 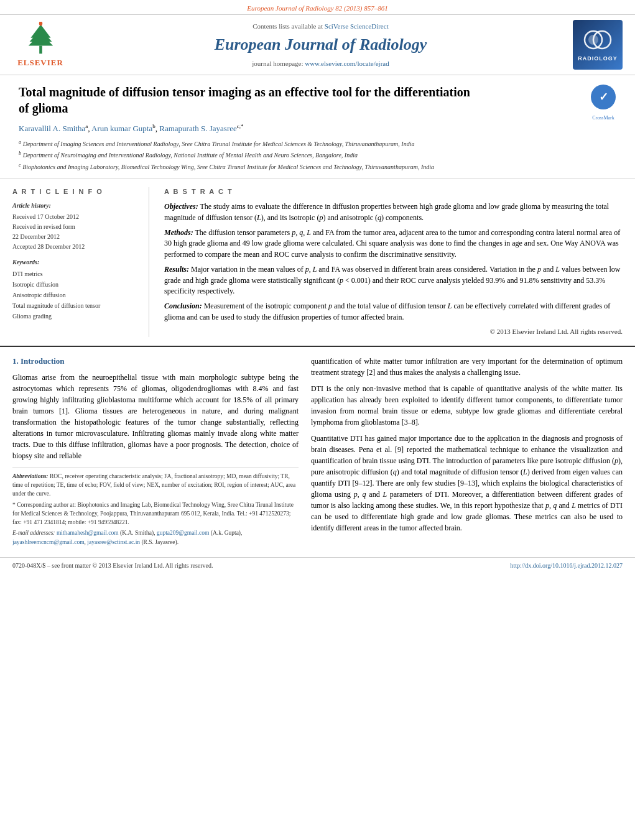 I want to click on author-gupta: Arun kumar Gupta, so click(x=122, y=129).